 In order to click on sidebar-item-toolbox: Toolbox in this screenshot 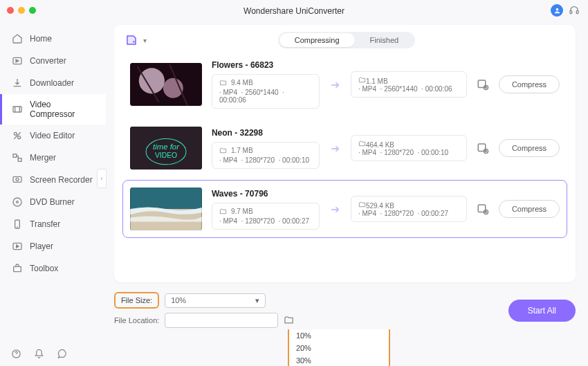, I will do `click(53, 268)`.